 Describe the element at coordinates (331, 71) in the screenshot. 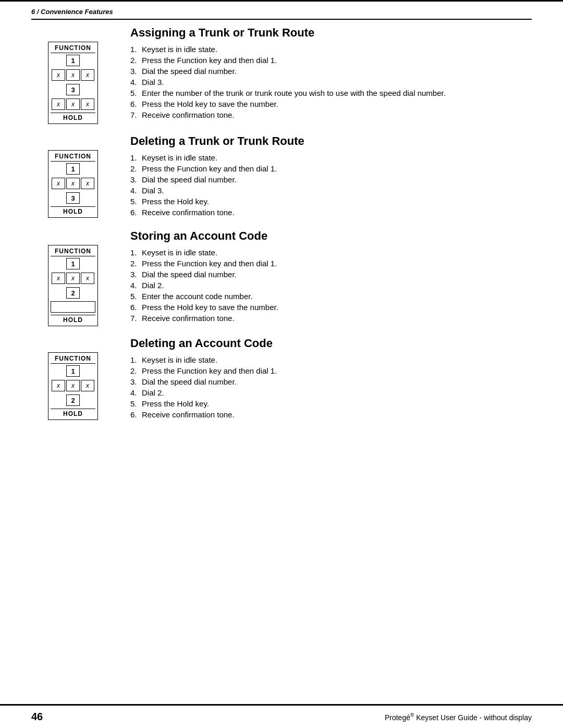

I see `step-3: 3.Dial the speed dial number.` at that location.